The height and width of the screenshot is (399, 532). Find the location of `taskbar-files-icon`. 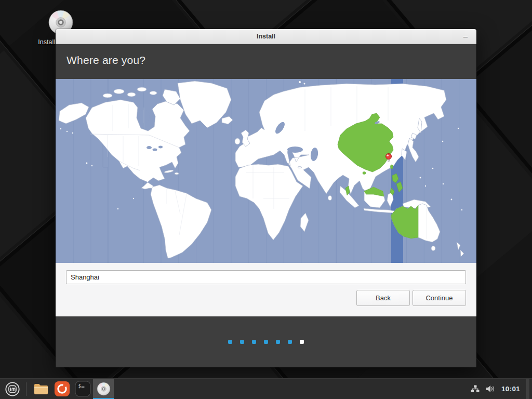

taskbar-files-icon is located at coordinates (41, 389).